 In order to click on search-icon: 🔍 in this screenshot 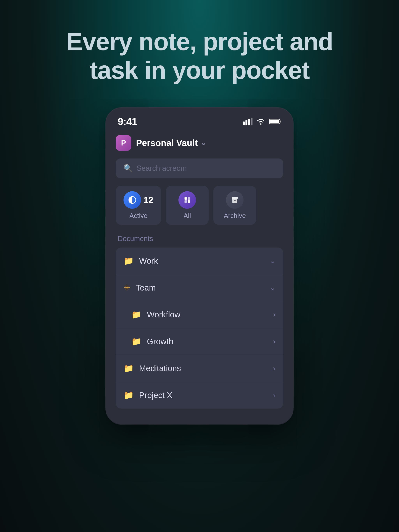, I will do `click(128, 168)`.